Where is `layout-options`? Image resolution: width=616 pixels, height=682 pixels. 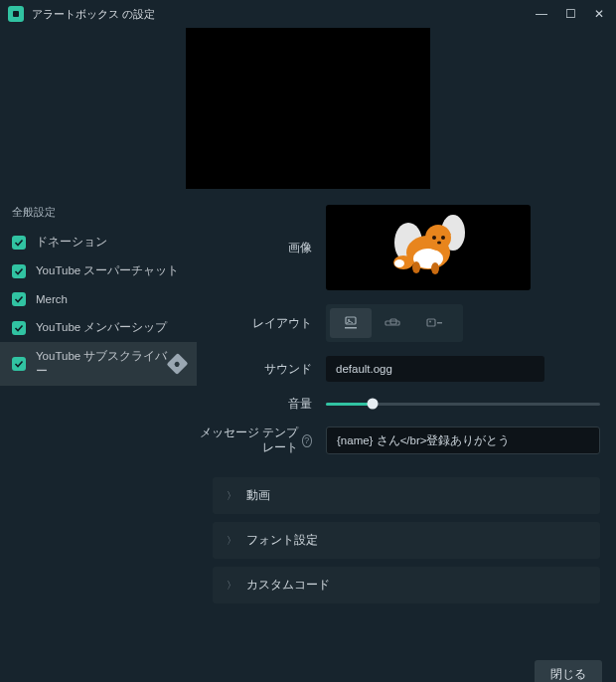
layout-options is located at coordinates (394, 323).